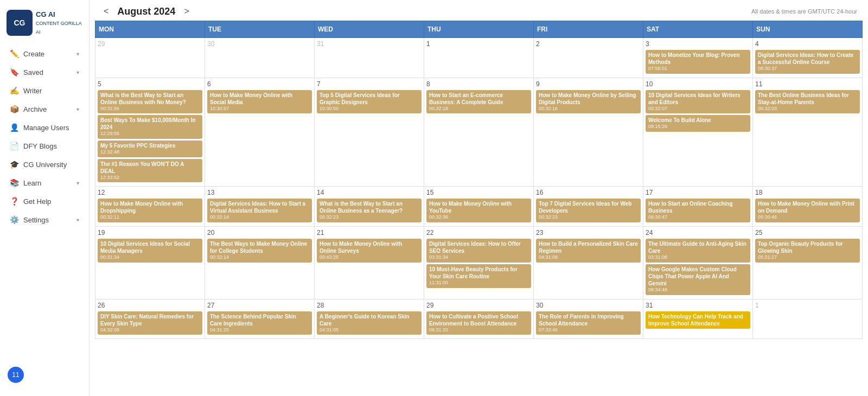 The width and height of the screenshot is (868, 396). What do you see at coordinates (14, 183) in the screenshot?
I see `learn-icon: 📚` at bounding box center [14, 183].